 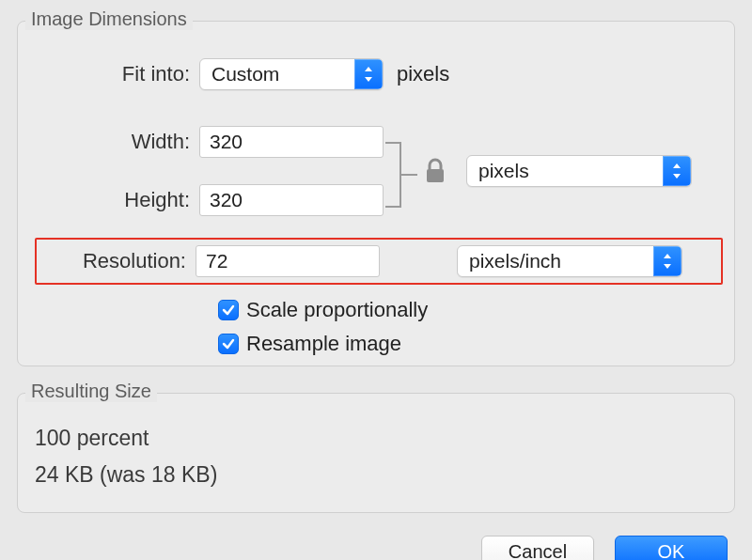 What do you see at coordinates (538, 548) in the screenshot?
I see `cancel-button: Cancel` at bounding box center [538, 548].